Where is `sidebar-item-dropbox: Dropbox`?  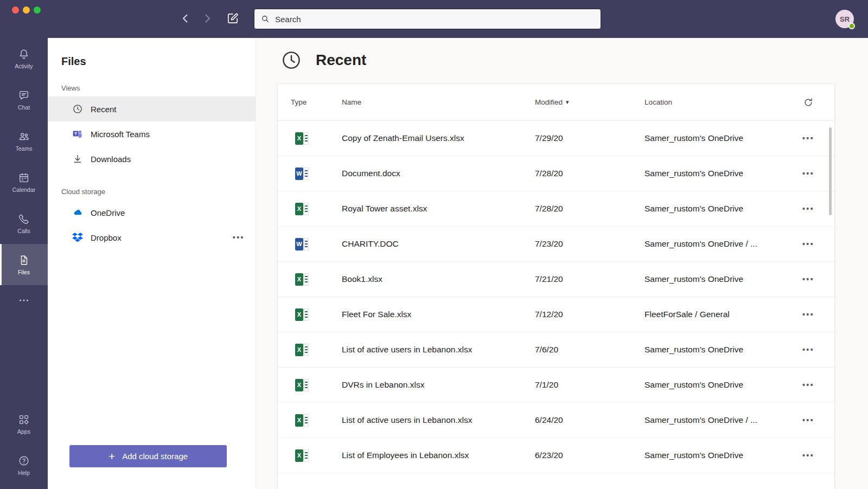
sidebar-item-dropbox: Dropbox is located at coordinates (152, 237).